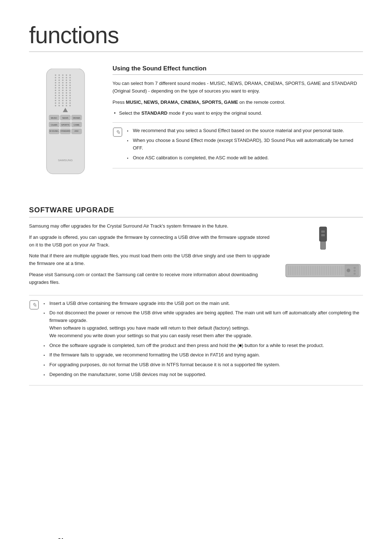  Describe the element at coordinates (54, 118) in the screenshot. I see `svg-text: MUSIC` at that location.